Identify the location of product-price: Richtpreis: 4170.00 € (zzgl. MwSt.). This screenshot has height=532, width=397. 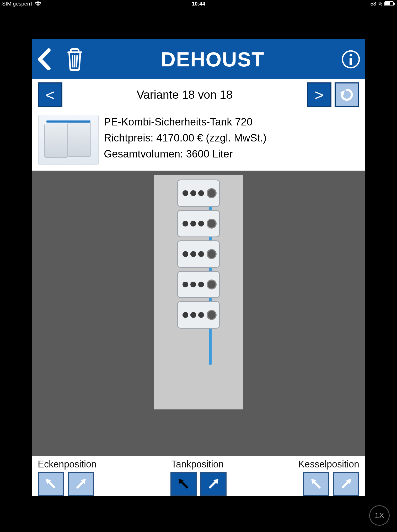
(185, 138).